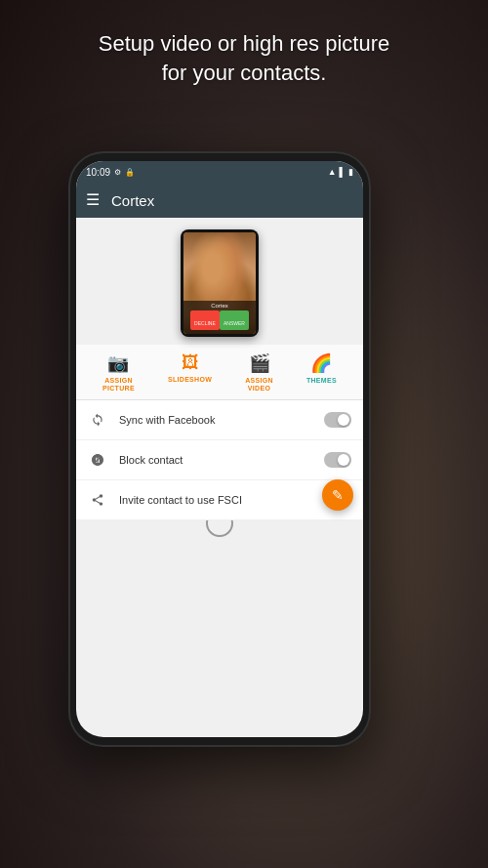 This screenshot has width=488, height=868. Describe the element at coordinates (343, 172) in the screenshot. I see `signal-icon: ▌` at that location.